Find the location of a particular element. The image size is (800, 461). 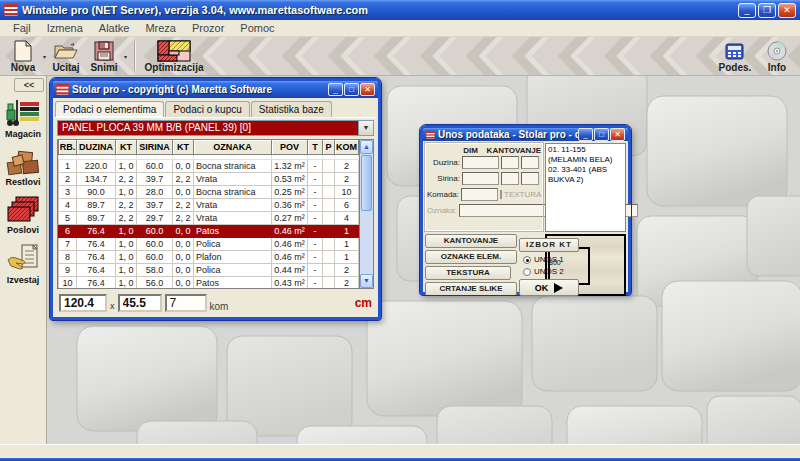

optimization-button: Optimizacija is located at coordinates (174, 56).